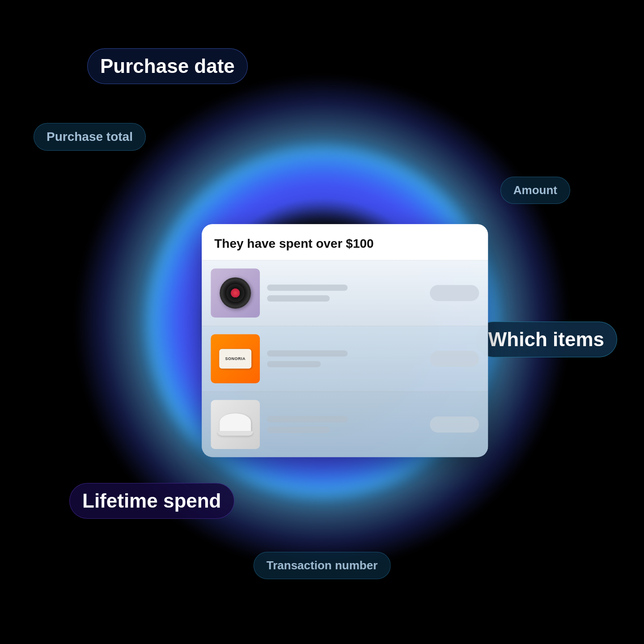  Describe the element at coordinates (235, 293) in the screenshot. I see `vinyl-disc-icon` at that location.